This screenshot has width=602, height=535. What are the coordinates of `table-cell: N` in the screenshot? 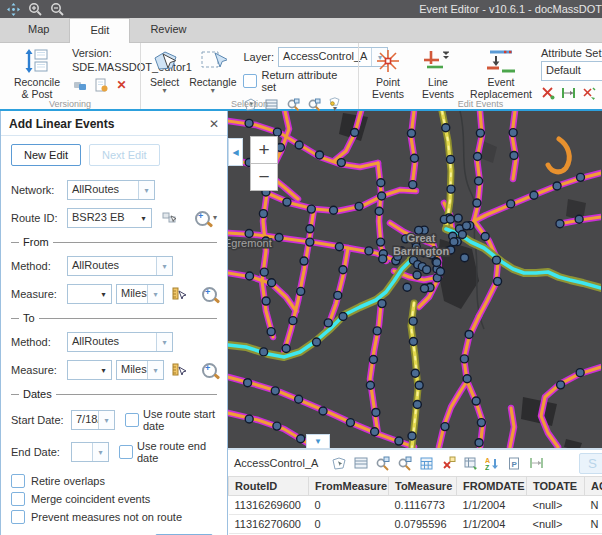 It's located at (594, 524).